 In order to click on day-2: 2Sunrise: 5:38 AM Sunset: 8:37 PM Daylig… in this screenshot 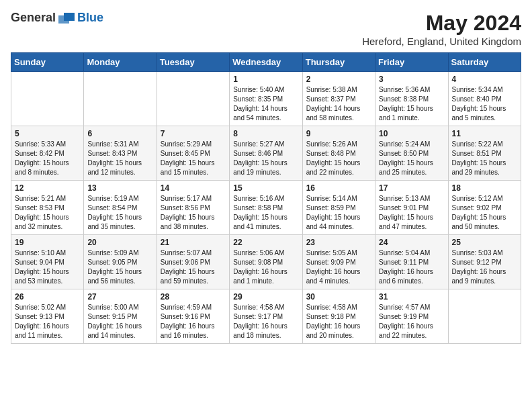, I will do `click(339, 99)`.